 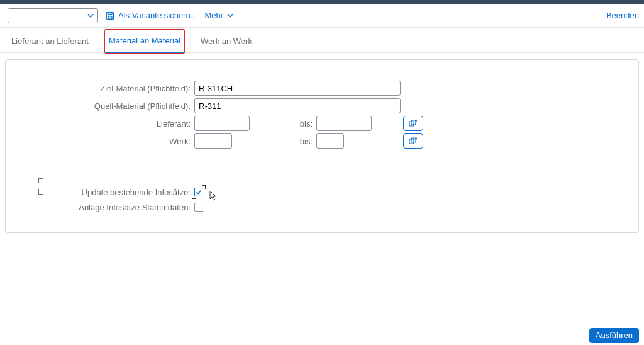 What do you see at coordinates (322, 40) in the screenshot?
I see `tabstrip: Lieferant an Lieferant Material an Mater…` at bounding box center [322, 40].